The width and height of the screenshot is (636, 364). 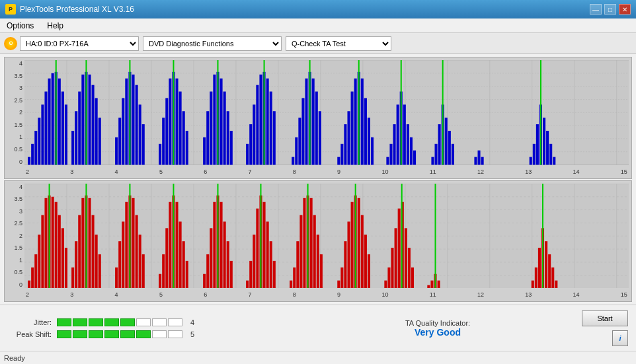 I want to click on peakshift-label: Peak Shift:, so click(x=28, y=334).